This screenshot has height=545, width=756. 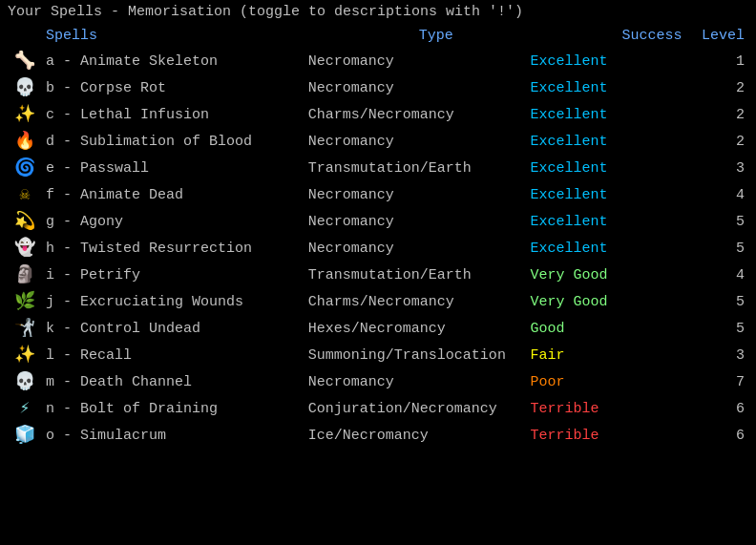 What do you see at coordinates (611, 382) in the screenshot?
I see `spell-success: Poor` at bounding box center [611, 382].